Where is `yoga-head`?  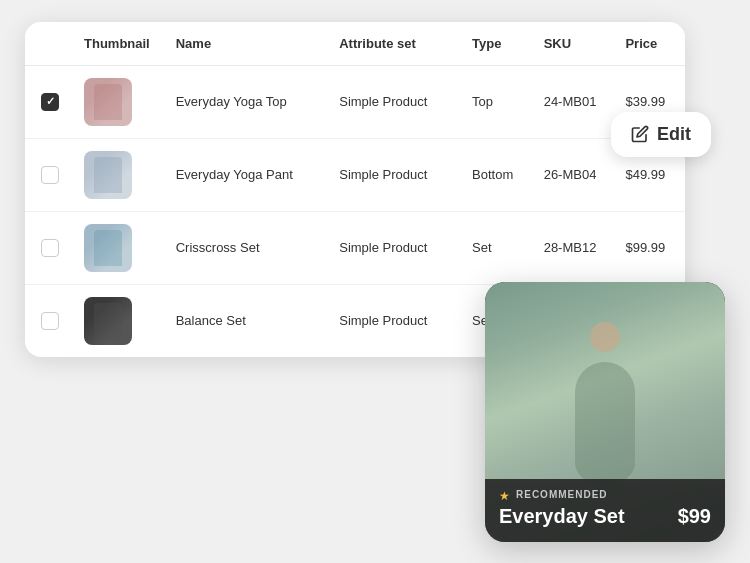
yoga-head is located at coordinates (605, 337).